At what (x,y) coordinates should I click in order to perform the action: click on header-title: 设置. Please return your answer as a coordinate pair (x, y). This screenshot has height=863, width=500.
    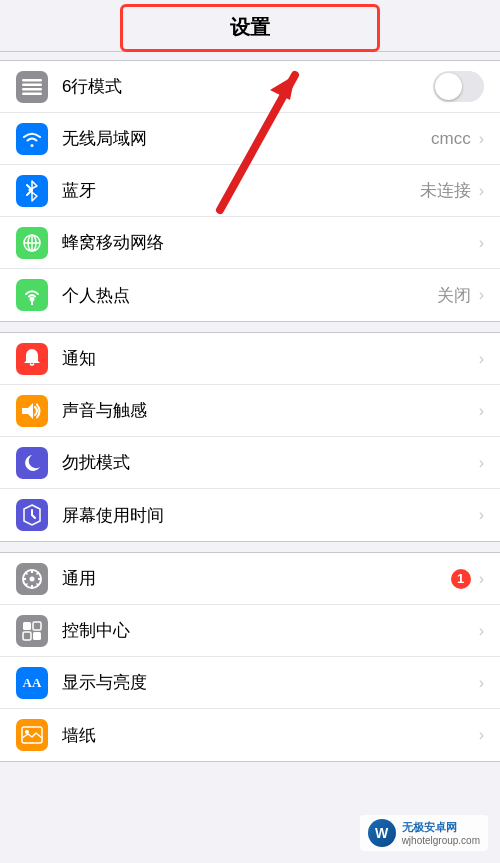
    Looking at the image, I should click on (250, 27).